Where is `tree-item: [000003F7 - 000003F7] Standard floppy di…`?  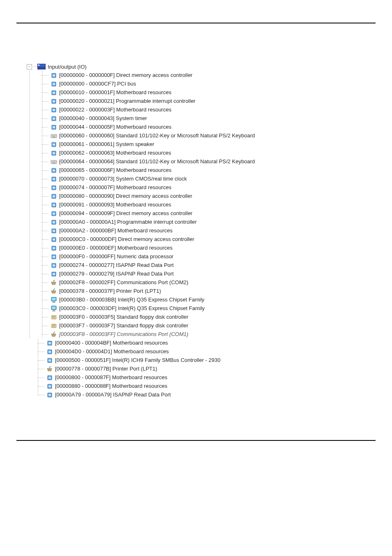 tree-item: [000003F7 - 000003F7] Standard floppy di… is located at coordinates (201, 326).